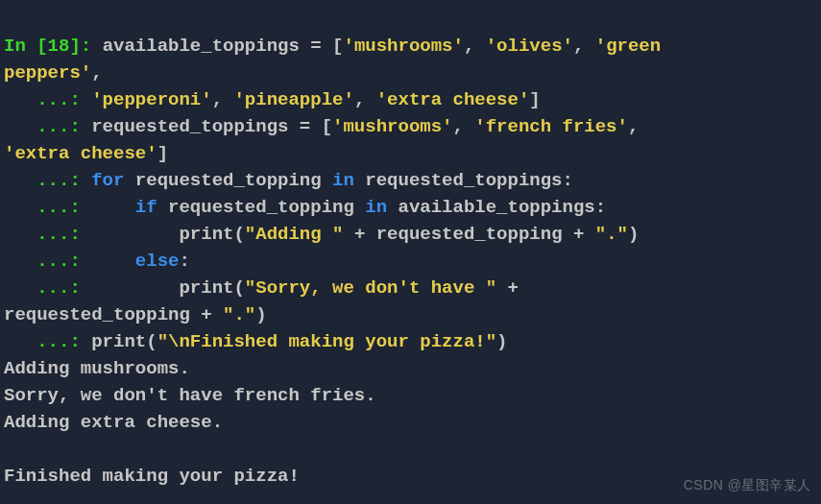 This screenshot has height=504, width=821. What do you see at coordinates (119, 342) in the screenshot?
I see `fn-print3: print` at bounding box center [119, 342].